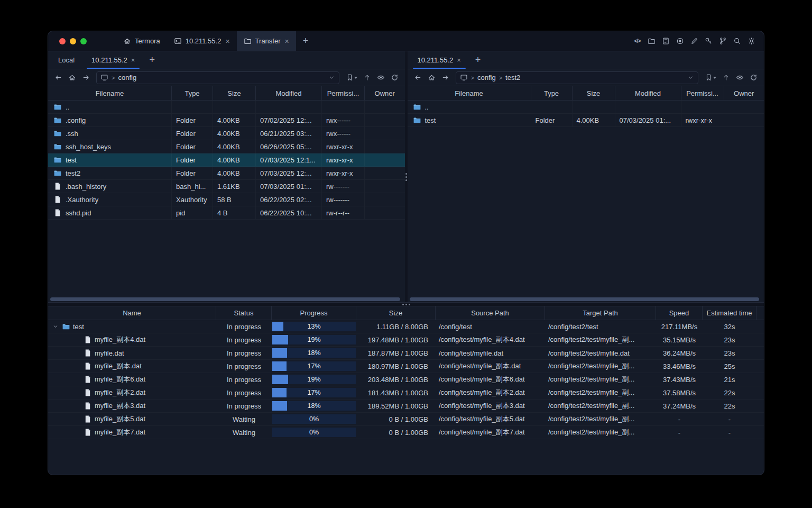  I want to click on breadcrumb-segment: test2, so click(513, 77).